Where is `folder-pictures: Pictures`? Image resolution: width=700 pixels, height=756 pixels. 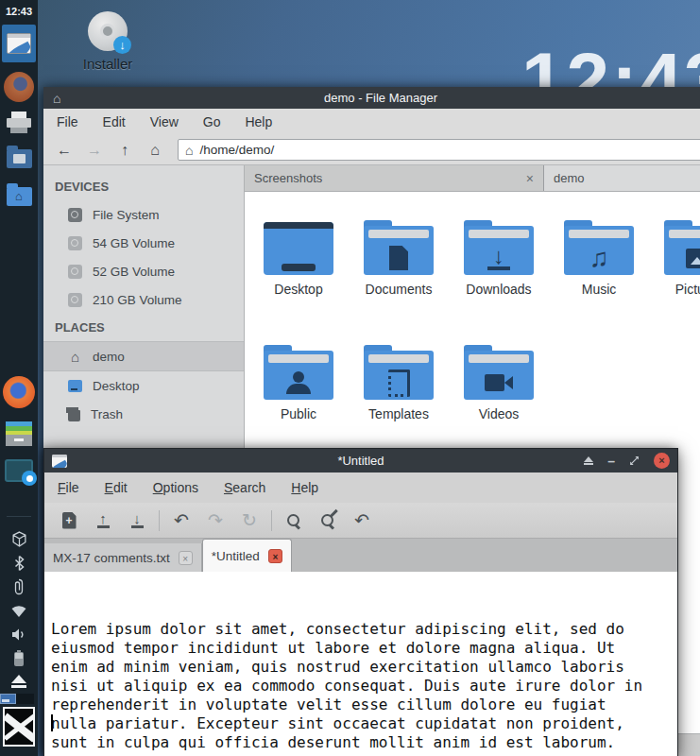
folder-pictures: Pictures is located at coordinates (674, 279).